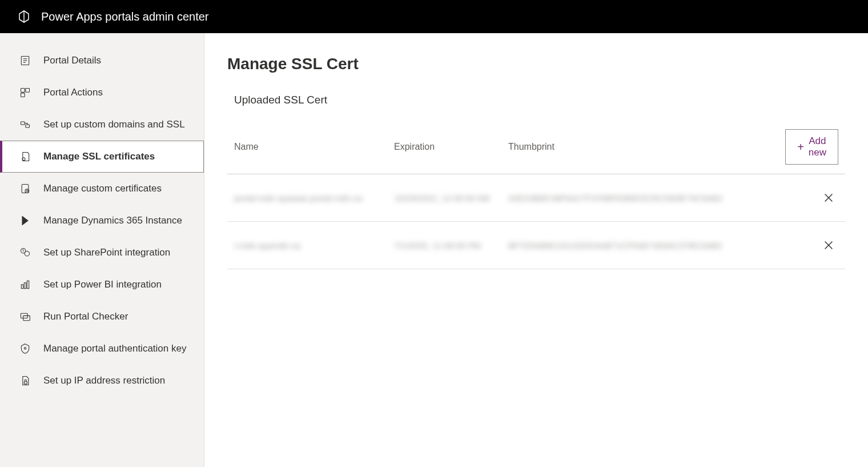 Image resolution: width=868 pixels, height=467 pixels. I want to click on details-icon, so click(25, 61).